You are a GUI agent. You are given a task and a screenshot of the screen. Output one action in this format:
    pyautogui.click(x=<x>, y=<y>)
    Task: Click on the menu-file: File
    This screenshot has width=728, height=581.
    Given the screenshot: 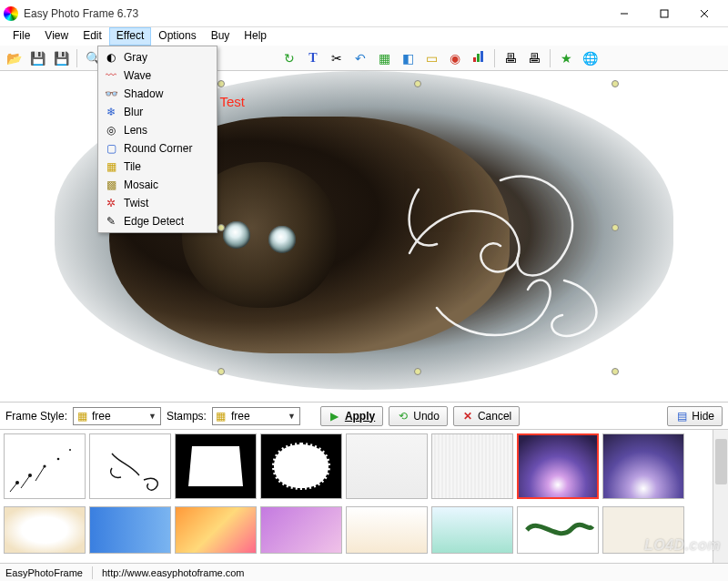 What is the action you would take?
    pyautogui.click(x=22, y=36)
    